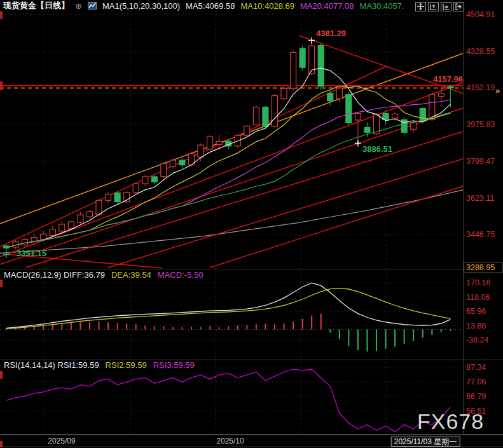 This screenshot has height=448, width=503. Describe the element at coordinates (382, 6) in the screenshot. I see `ma30-value: MA30:4057.` at that location.